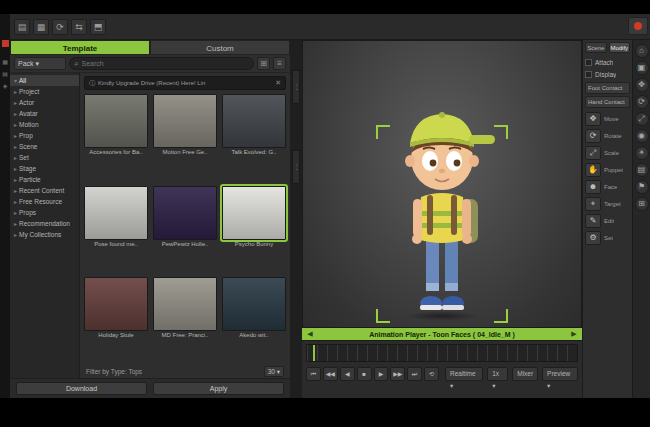 This screenshot has width=650, height=427. Describe the element at coordinates (608, 102) in the screenshot. I see `hand-contact-dropdown: Hand Contact` at that location.